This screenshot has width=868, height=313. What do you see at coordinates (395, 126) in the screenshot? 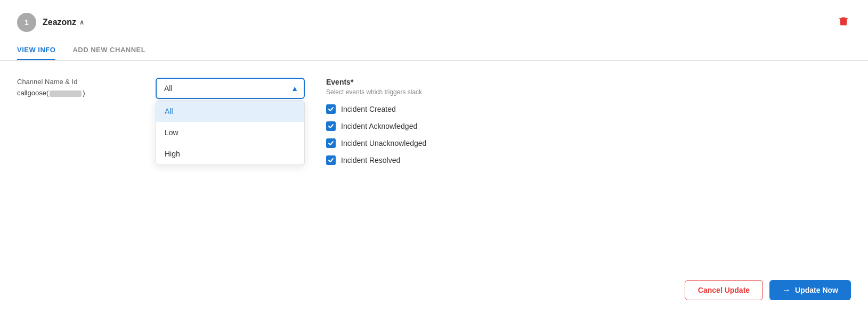
I see `event-item-incident-acknowledged: Incident Acknowledged` at bounding box center [395, 126].